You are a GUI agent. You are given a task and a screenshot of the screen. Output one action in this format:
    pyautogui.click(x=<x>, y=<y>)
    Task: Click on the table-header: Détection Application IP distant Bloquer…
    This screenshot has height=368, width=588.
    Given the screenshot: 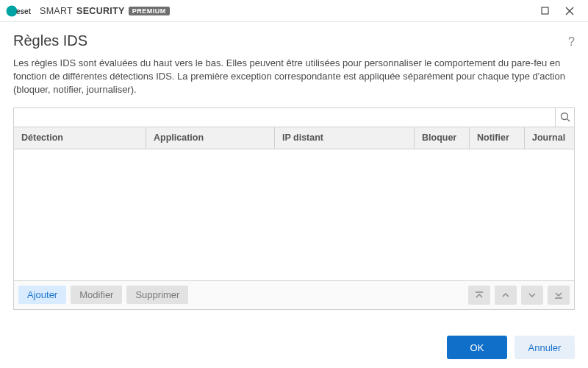 What is the action you would take?
    pyautogui.click(x=294, y=138)
    